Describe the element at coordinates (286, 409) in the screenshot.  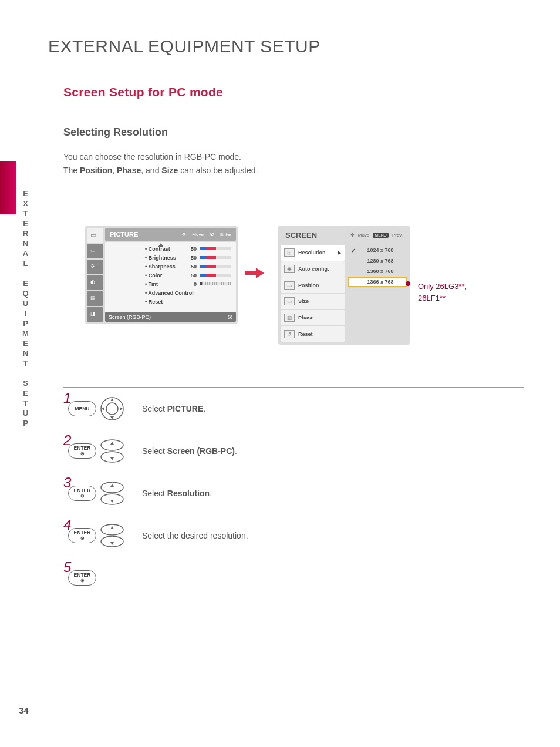
I see `step-1: 1 MENU Select PICTURE.` at that location.